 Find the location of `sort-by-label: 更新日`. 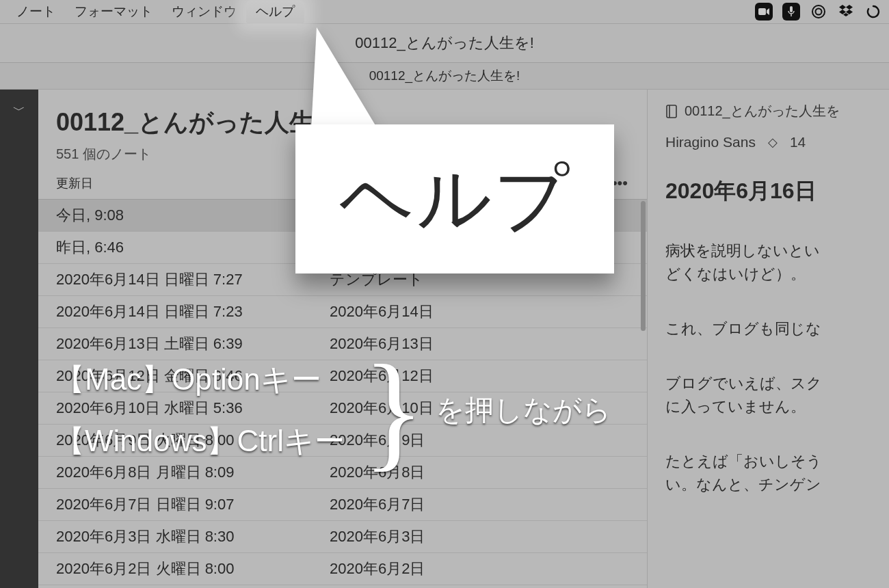

sort-by-label: 更新日 is located at coordinates (75, 183).